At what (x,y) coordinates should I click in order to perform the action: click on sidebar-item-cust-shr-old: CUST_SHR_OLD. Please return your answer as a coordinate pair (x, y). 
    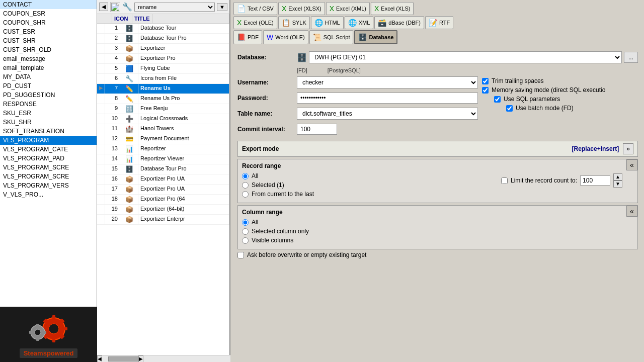
    Looking at the image, I should click on (48, 50).